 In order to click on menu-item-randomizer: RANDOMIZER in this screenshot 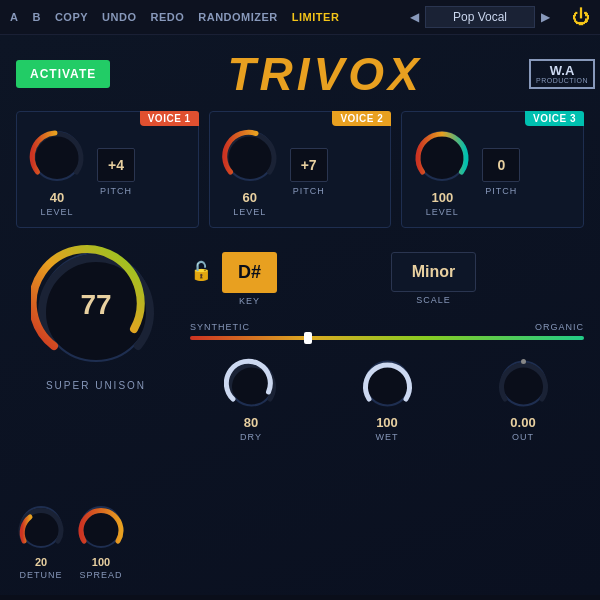, I will do `click(238, 17)`.